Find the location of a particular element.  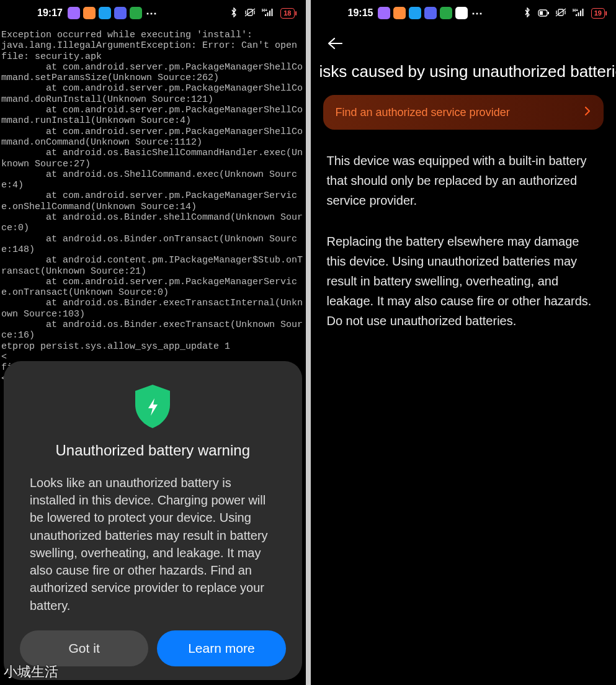

info-paragraph-1: This device was equipped with a built-in… is located at coordinates (464, 181).